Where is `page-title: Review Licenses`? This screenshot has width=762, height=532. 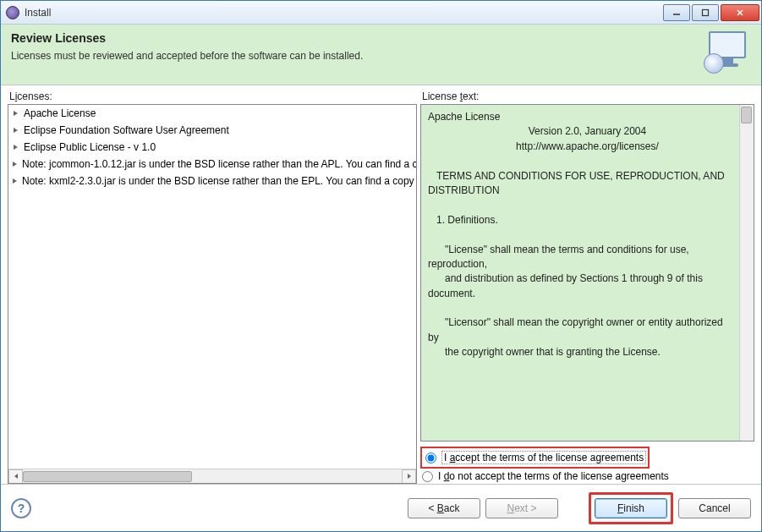 page-title: Review Licenses is located at coordinates (187, 38).